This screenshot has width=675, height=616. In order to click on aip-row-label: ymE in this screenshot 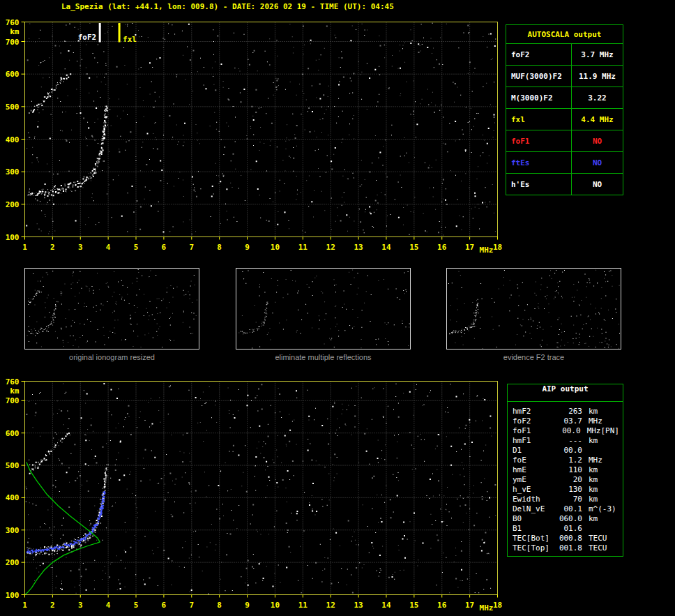, I will do `click(533, 480)`.